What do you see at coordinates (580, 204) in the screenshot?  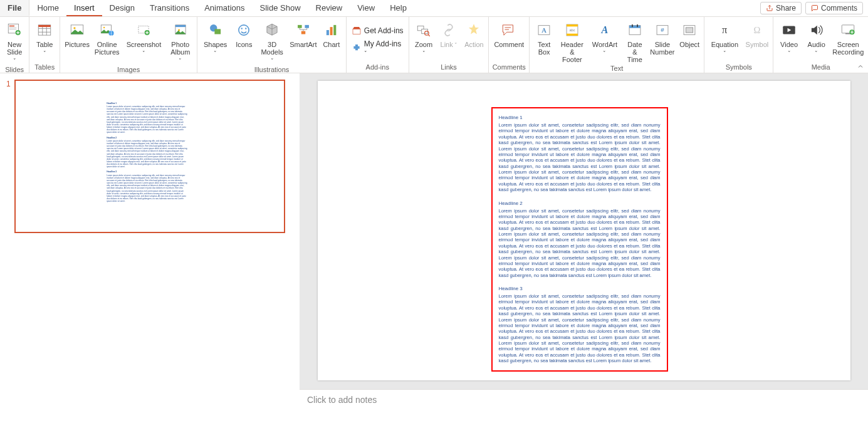 I see `headline-2: Headline 2` at bounding box center [580, 204].